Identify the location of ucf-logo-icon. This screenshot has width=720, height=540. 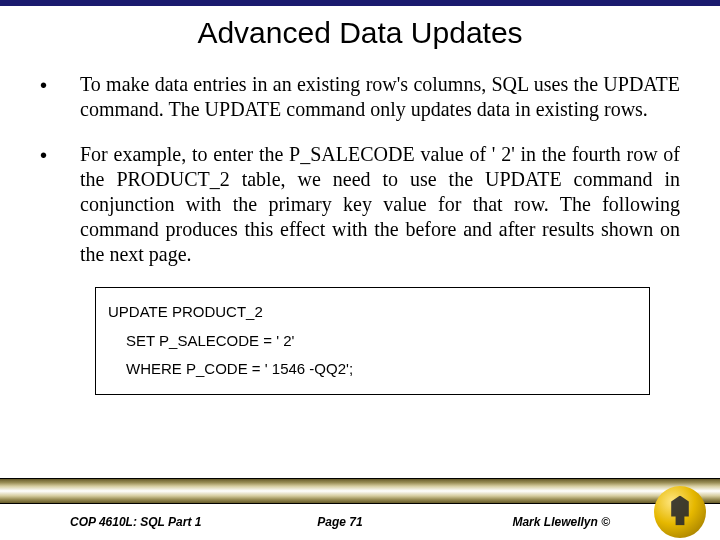
(680, 512).